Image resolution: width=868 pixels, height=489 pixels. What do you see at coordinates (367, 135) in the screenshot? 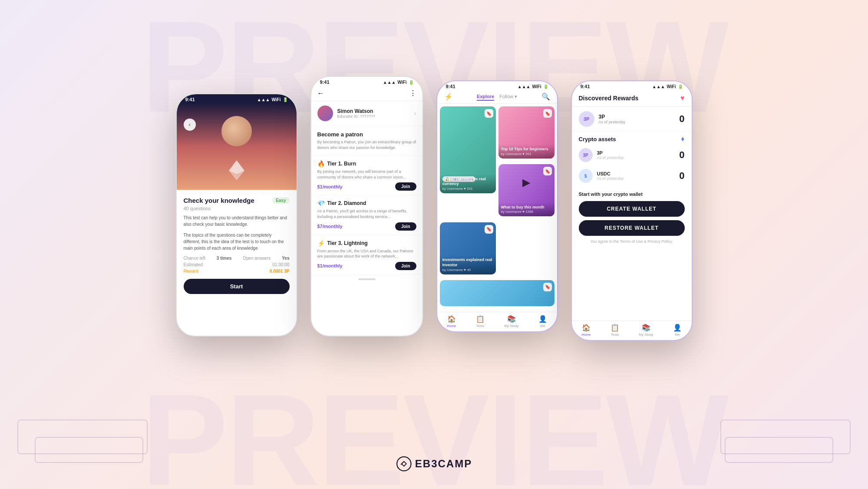
I see `patron-title: Become a patron` at bounding box center [367, 135].